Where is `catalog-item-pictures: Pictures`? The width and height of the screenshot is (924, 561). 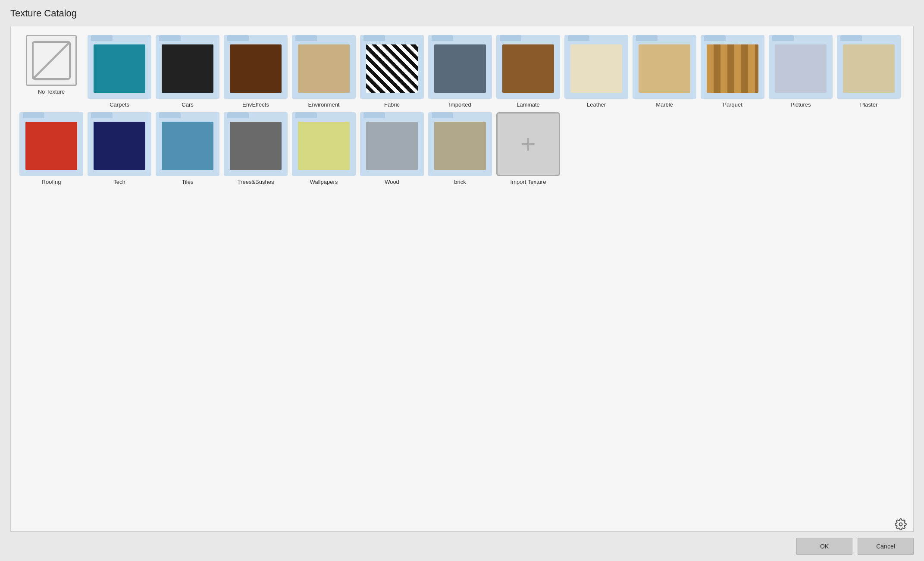 catalog-item-pictures: Pictures is located at coordinates (801, 72).